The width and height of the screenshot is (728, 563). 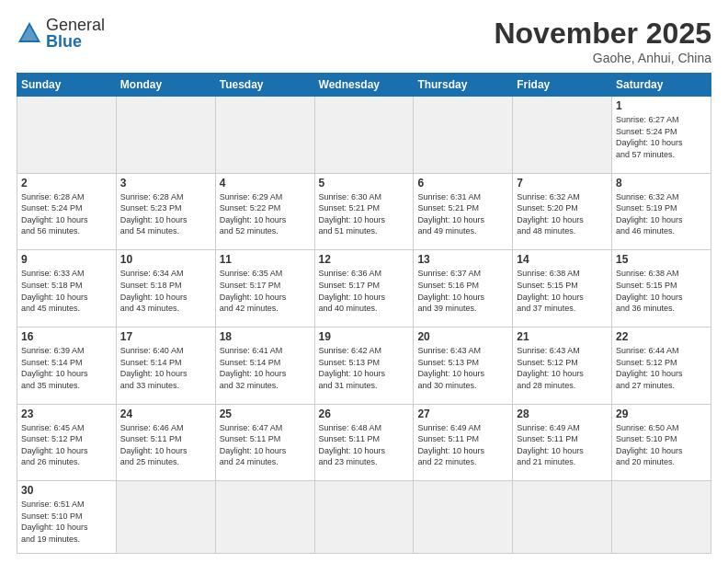 I want to click on logo-blue: Blue, so click(x=75, y=41).